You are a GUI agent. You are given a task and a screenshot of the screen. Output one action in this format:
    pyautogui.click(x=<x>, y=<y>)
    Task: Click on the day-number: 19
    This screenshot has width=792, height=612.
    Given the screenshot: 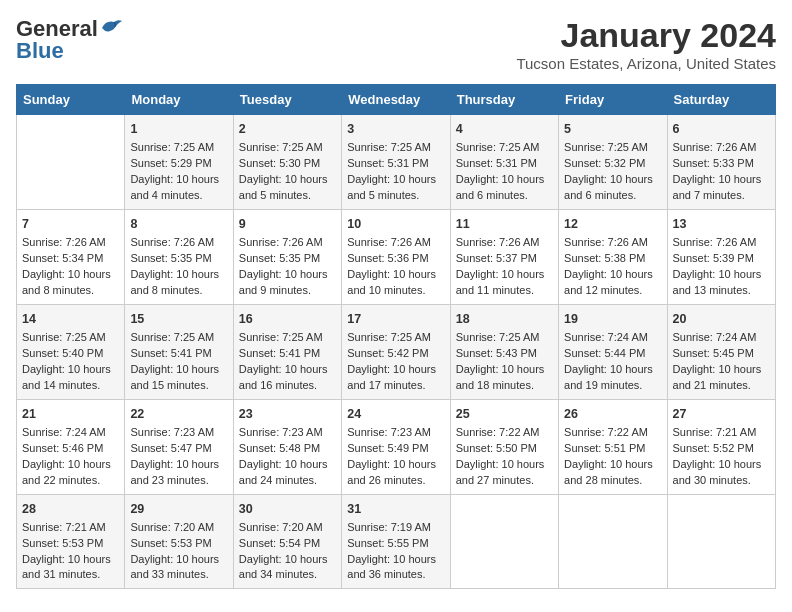 What is the action you would take?
    pyautogui.click(x=612, y=319)
    